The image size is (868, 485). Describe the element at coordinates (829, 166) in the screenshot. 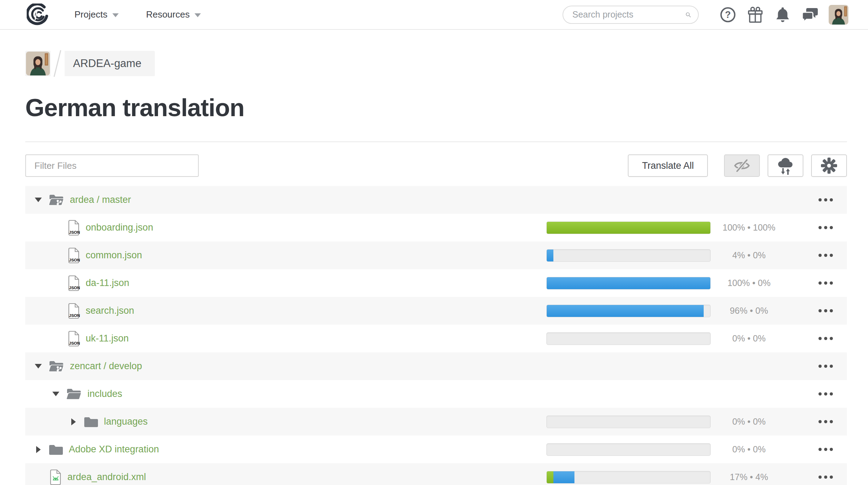

I see `settings-button` at that location.